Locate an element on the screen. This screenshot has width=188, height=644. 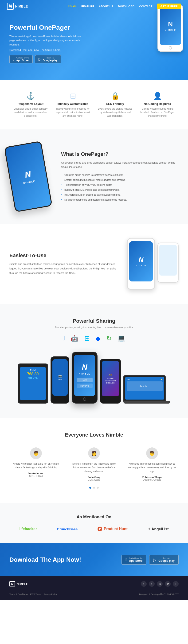
google-play-text: Get it on Google play is located at coordinates (50, 59).